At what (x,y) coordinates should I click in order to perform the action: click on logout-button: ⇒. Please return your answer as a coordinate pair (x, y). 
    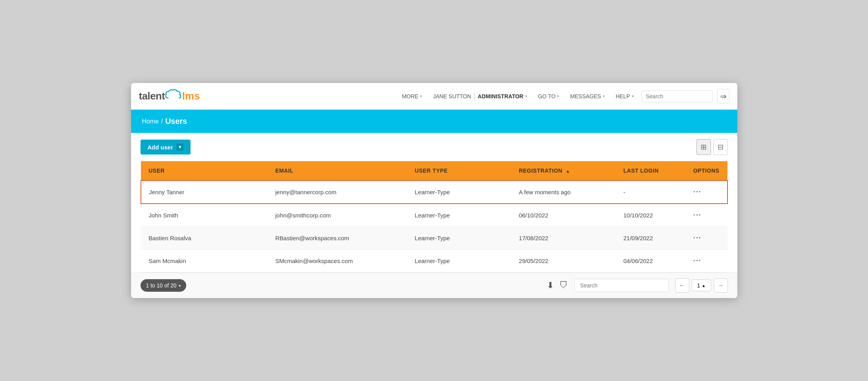
    Looking at the image, I should click on (724, 96).